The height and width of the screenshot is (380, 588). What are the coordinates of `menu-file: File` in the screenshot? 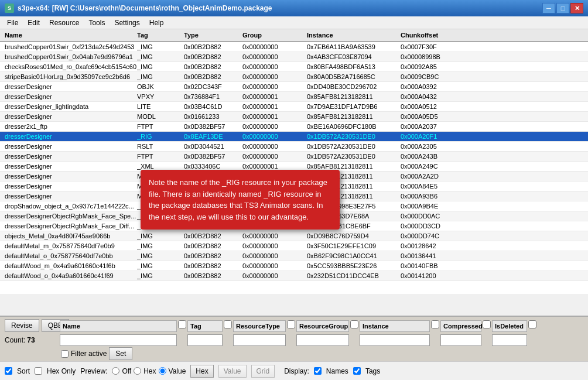 It's located at (13, 23).